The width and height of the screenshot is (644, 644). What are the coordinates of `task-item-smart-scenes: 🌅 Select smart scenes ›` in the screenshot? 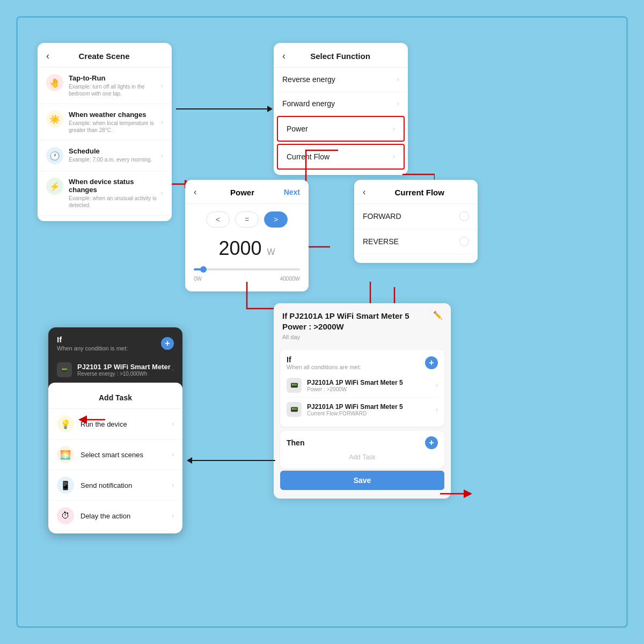 It's located at (115, 455).